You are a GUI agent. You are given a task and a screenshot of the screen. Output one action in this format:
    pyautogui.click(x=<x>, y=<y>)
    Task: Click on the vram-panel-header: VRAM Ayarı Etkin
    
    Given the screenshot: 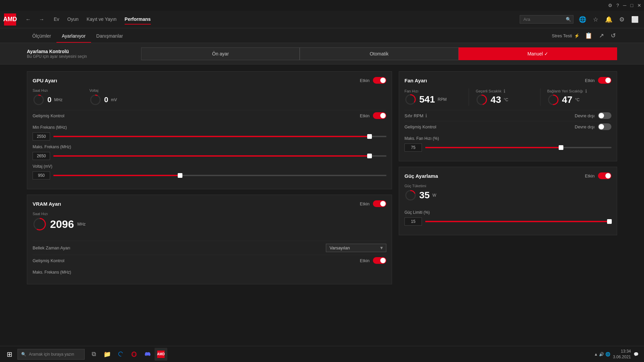 What is the action you would take?
    pyautogui.click(x=210, y=204)
    